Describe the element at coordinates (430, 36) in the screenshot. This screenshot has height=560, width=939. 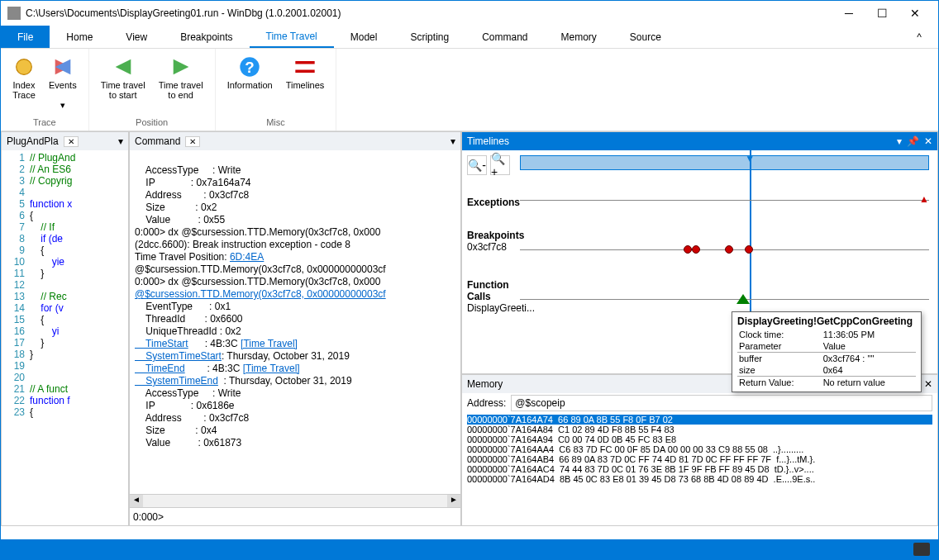
I see `menu-scripting: Scripting` at that location.